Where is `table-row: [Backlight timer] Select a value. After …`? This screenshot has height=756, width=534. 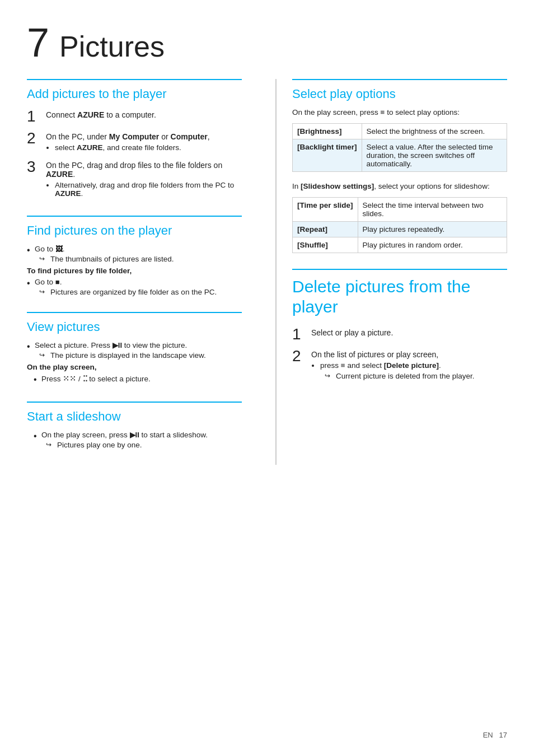 table-row: [Backlight timer] Select a value. After … is located at coordinates (400, 156).